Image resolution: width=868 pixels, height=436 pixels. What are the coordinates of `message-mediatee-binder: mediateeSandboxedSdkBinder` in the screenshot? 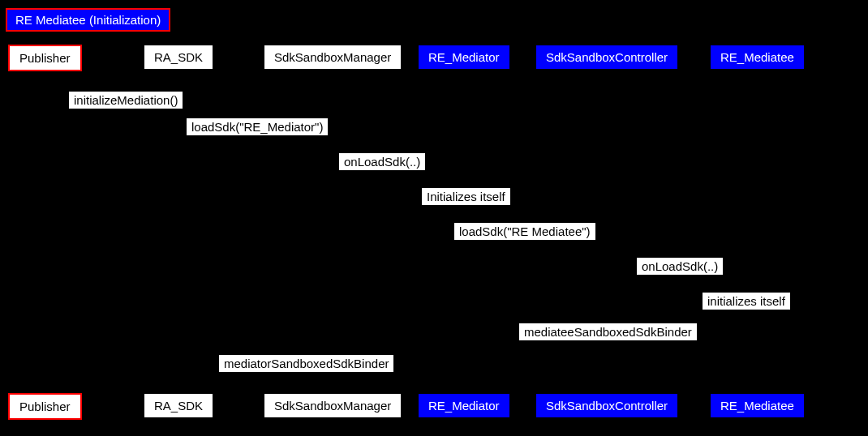 It's located at (608, 332).